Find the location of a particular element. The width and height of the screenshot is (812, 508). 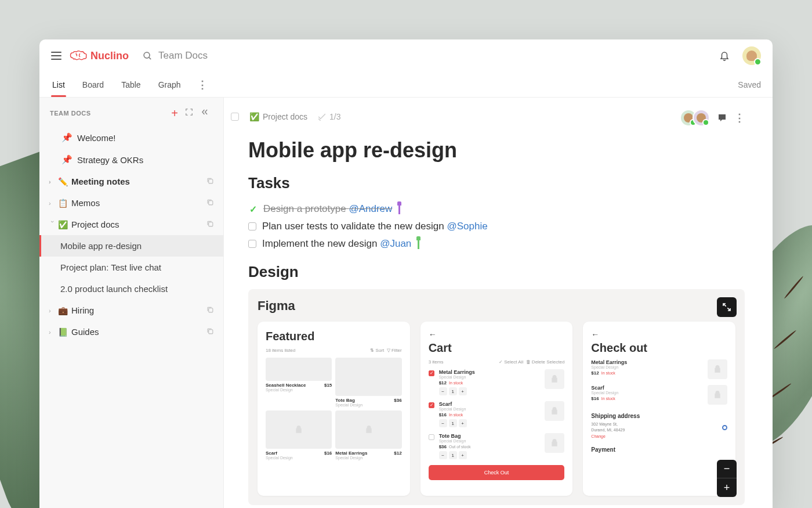

tab-graph: Graph is located at coordinates (169, 85).